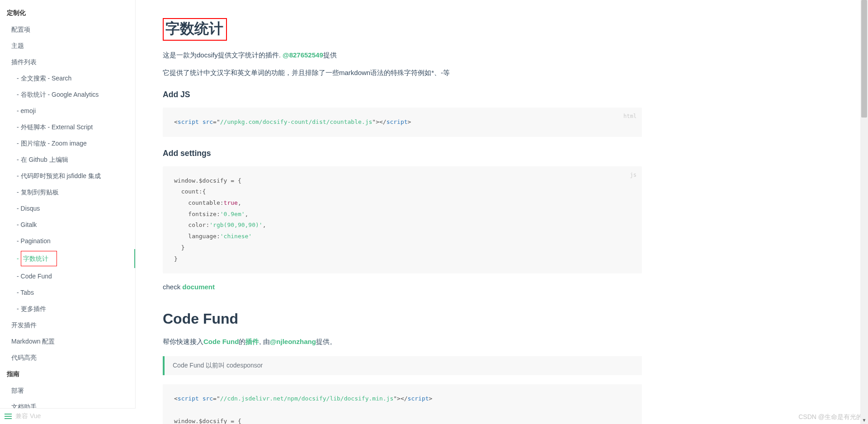 This screenshot has width=868, height=424. Describe the element at coordinates (402, 95) in the screenshot. I see `heading-add-js: Add JS` at that location.